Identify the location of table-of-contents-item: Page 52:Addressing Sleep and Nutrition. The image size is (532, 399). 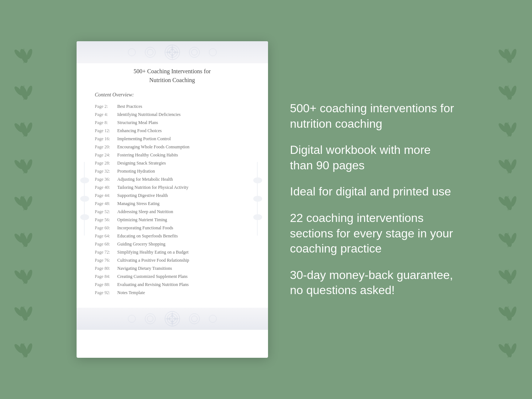
(172, 212).